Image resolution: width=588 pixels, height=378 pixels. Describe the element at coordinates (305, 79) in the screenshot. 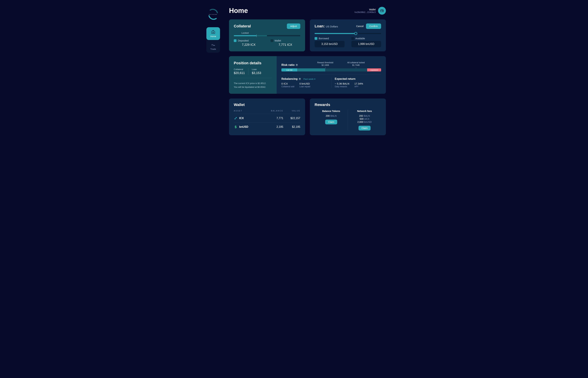

I see `rebalancing-title: Rebalancing ? Past week ▾` at that location.